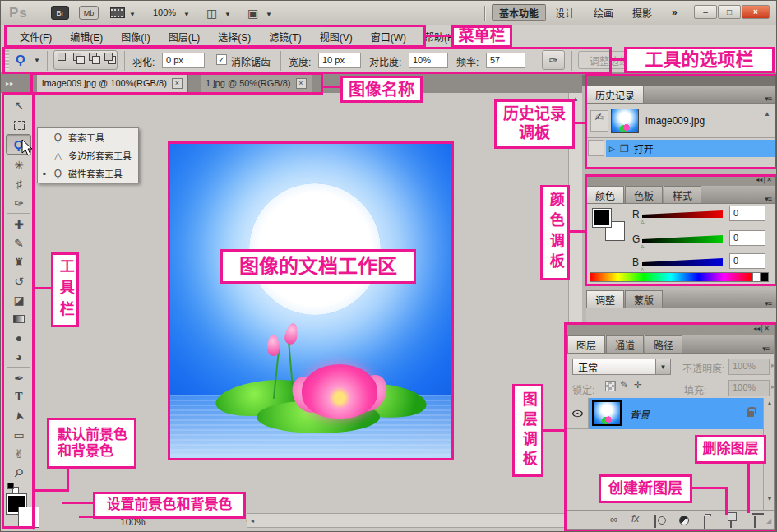 The height and width of the screenshot is (532, 777). I want to click on background-layer-row: 背景, so click(676, 414).